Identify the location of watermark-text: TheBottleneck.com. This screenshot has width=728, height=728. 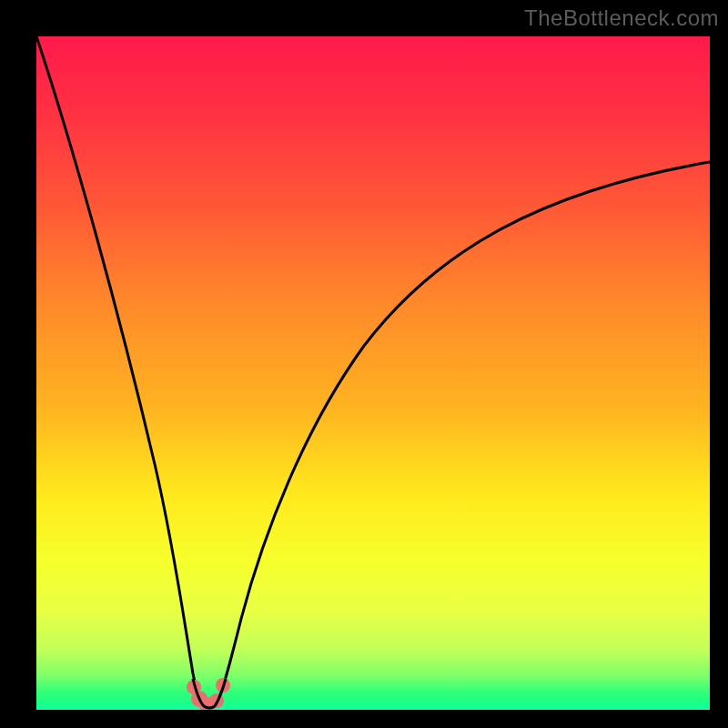
(622, 18).